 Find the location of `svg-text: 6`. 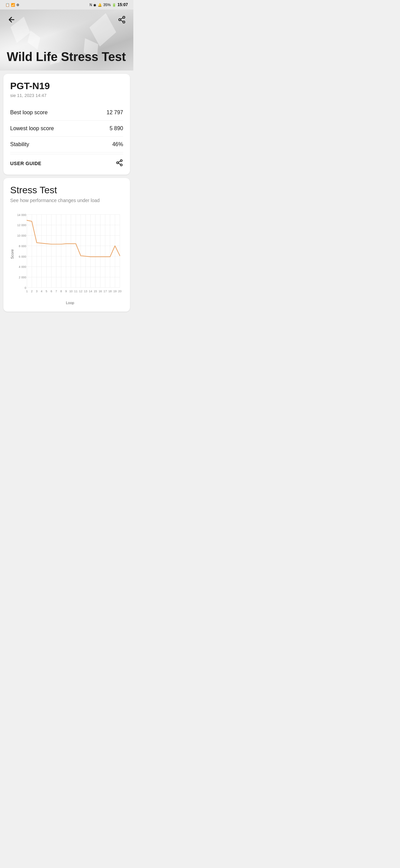

svg-text: 6 is located at coordinates (52, 291).